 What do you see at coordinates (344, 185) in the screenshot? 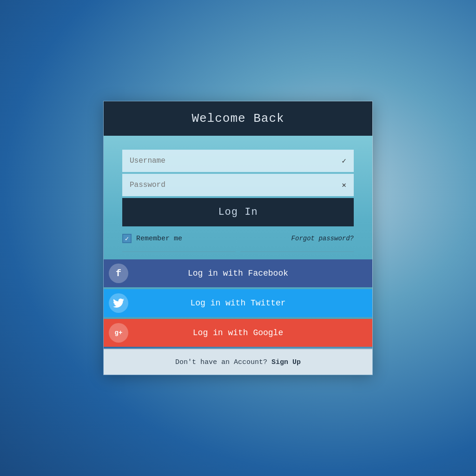
I see `password-cross-icon: ✕` at bounding box center [344, 185].